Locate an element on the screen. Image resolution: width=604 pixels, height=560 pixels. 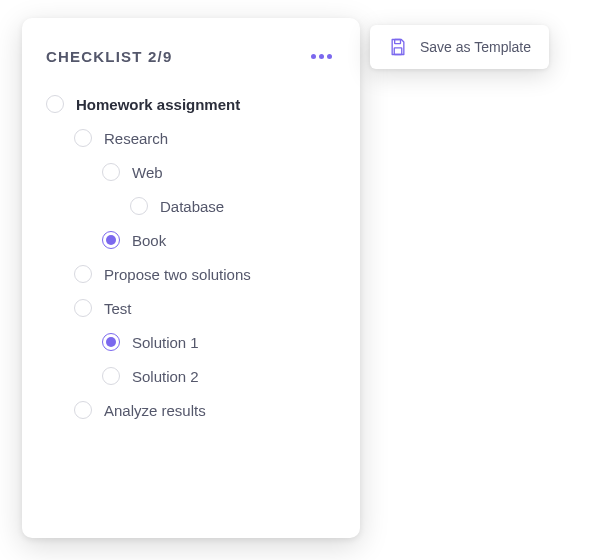
checklist-item: Database is located at coordinates (191, 206).